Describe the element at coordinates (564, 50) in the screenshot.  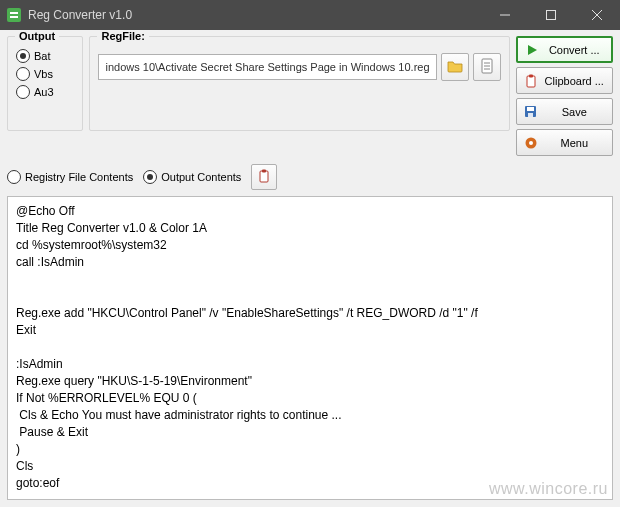
I see `convert-button: Convert ...` at that location.